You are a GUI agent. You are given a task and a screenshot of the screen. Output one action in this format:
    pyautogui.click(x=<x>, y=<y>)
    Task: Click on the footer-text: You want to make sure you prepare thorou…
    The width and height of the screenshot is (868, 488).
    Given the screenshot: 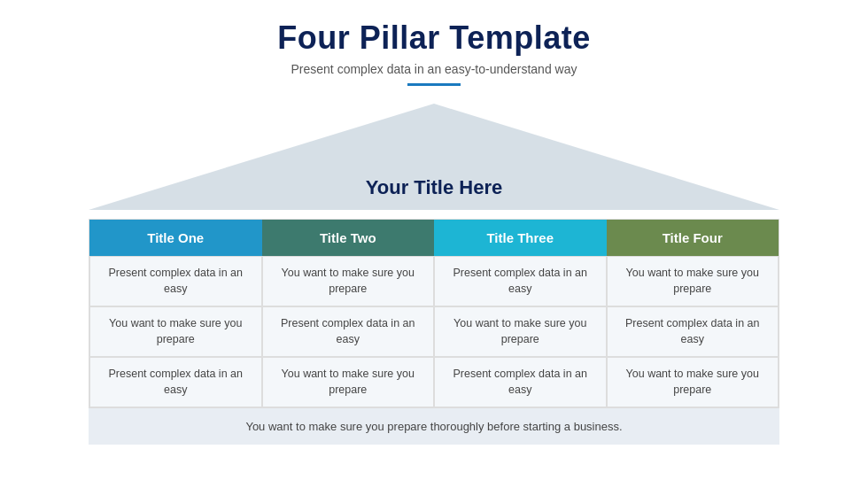 What is the action you would take?
    pyautogui.click(x=434, y=427)
    